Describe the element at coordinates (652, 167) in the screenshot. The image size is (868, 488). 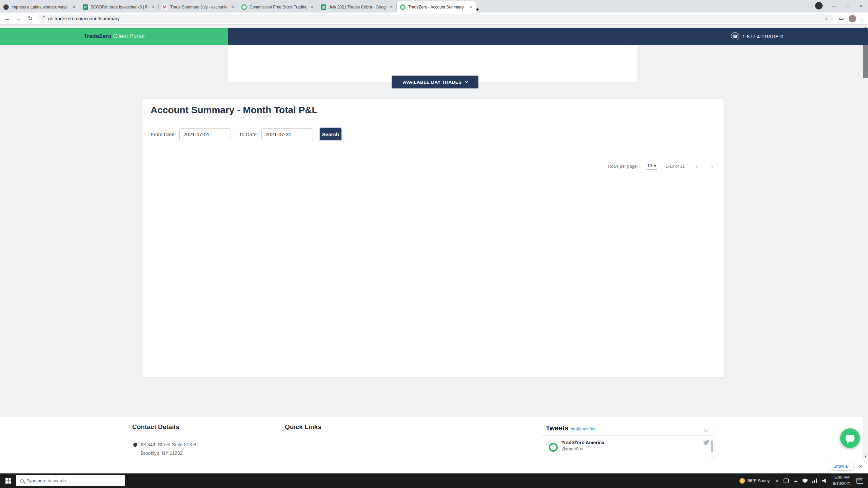
I see `rows-per-page-select: 10 ▾` at that location.